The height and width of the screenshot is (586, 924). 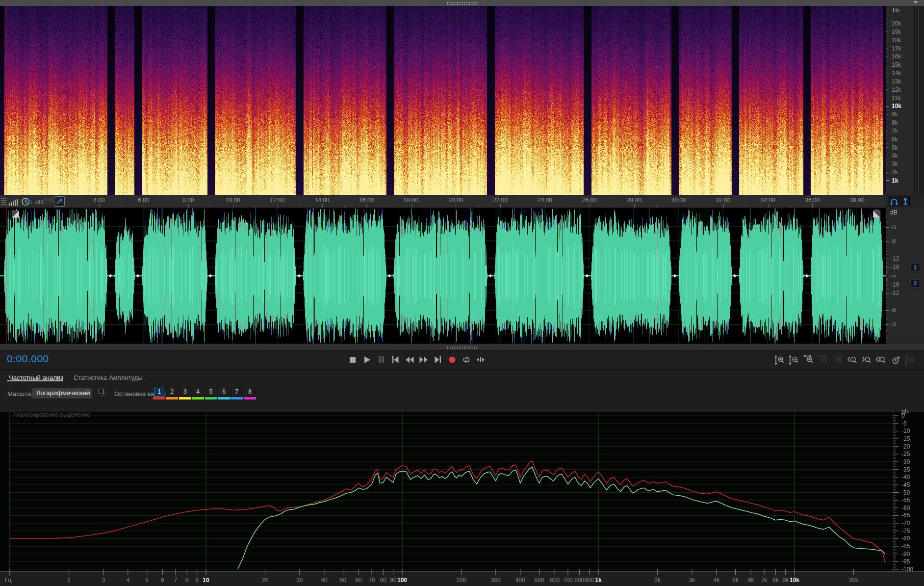 What do you see at coordinates (438, 360) in the screenshot?
I see `skip-to-end-button` at bounding box center [438, 360].